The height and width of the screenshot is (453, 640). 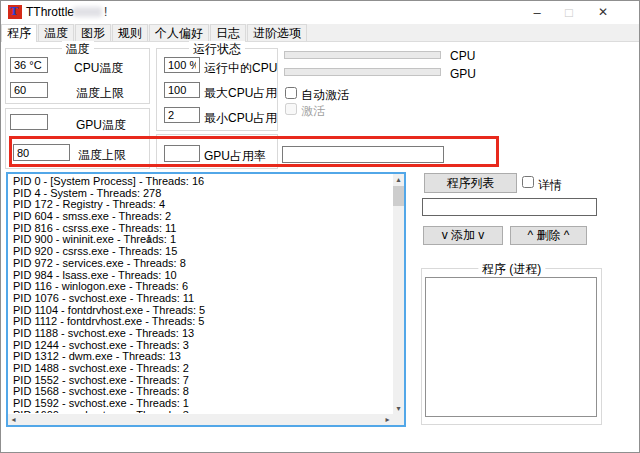 What do you see at coordinates (537, 12) in the screenshot?
I see `minimize-icon: –` at bounding box center [537, 12].